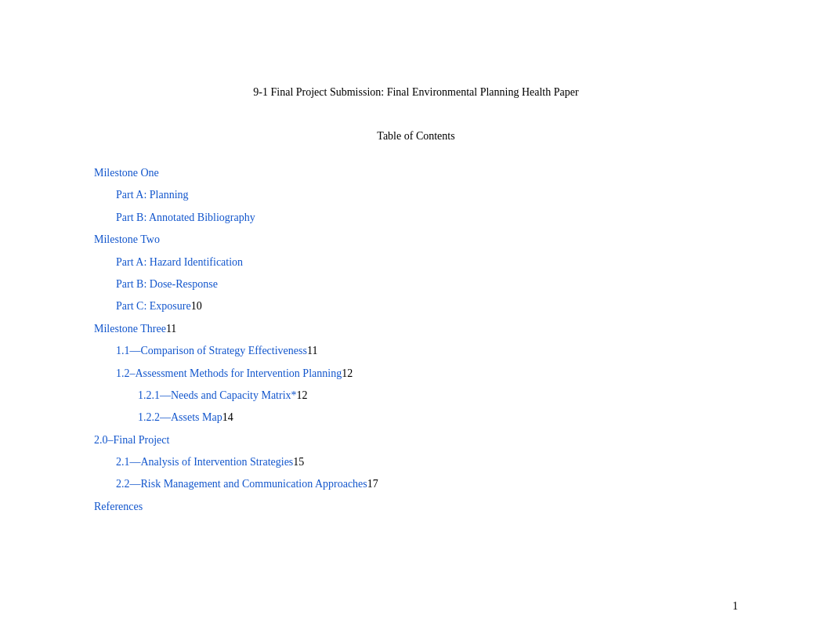 The image size is (832, 644). What do you see at coordinates (416, 136) in the screenshot?
I see `toc-heading: Table of Contents` at bounding box center [416, 136].